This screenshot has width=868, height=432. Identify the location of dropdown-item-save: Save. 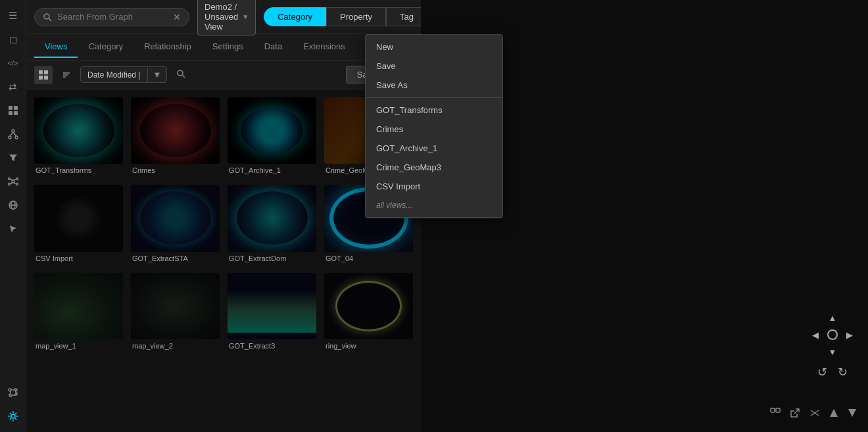
(434, 66).